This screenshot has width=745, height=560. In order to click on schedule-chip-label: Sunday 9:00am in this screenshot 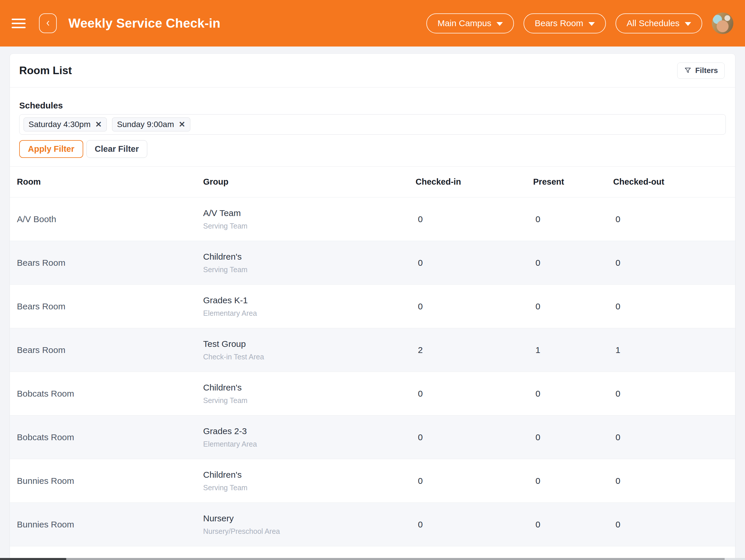, I will do `click(145, 125)`.